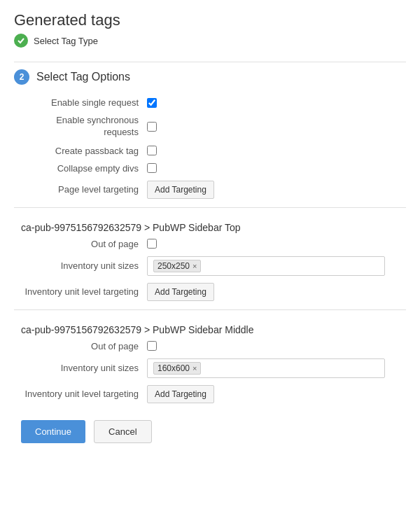  Describe the element at coordinates (84, 127) in the screenshot. I see `enable-synchronous-label: Enable synchronous requests` at that location.